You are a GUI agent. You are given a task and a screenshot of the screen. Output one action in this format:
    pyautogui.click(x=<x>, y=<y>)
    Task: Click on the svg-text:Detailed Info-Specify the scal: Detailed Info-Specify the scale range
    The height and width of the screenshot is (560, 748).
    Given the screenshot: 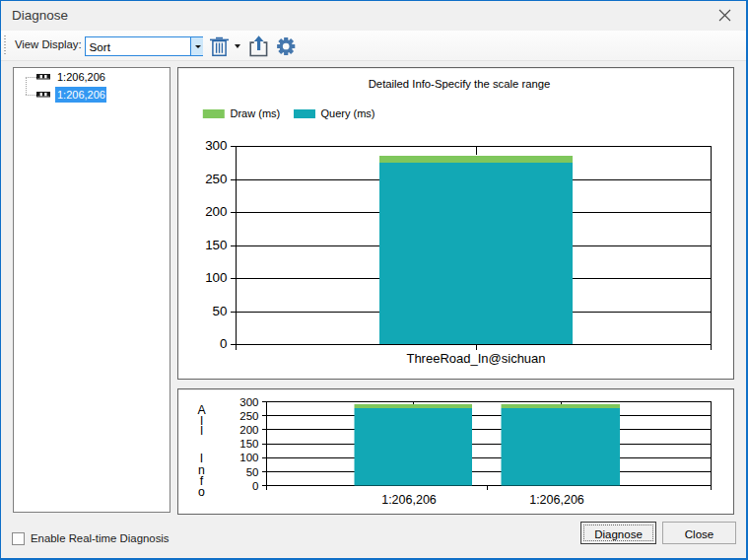 What is the action you would take?
    pyautogui.click(x=459, y=84)
    